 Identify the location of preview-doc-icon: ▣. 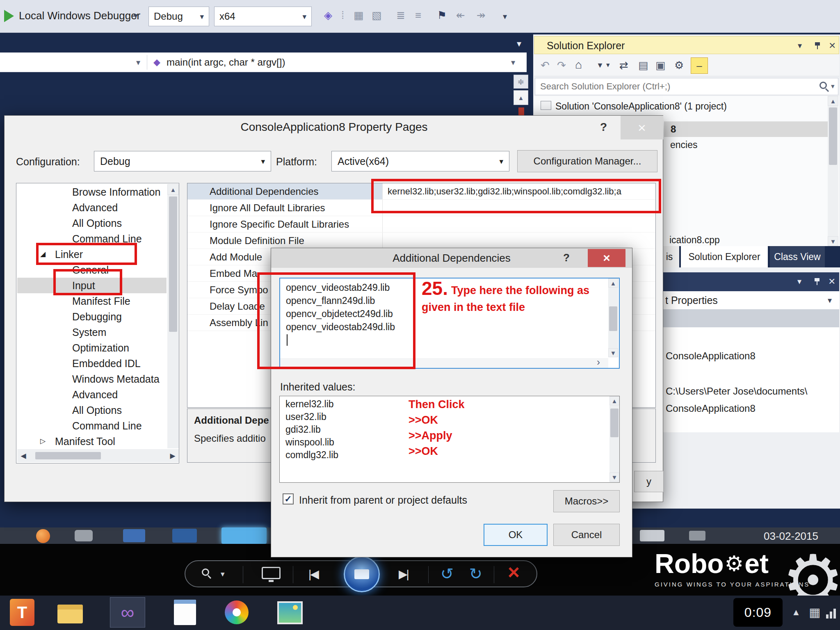
(660, 65).